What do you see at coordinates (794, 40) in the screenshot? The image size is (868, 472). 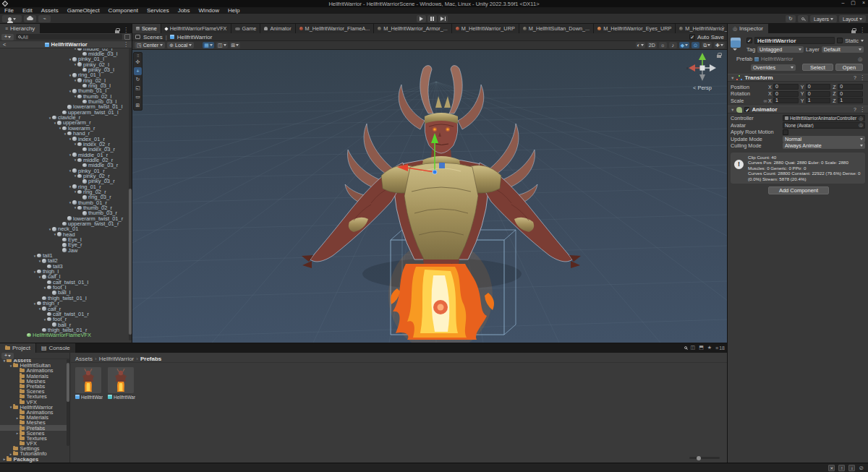 I see `gameobject-name-field: HellfritWarrior` at bounding box center [794, 40].